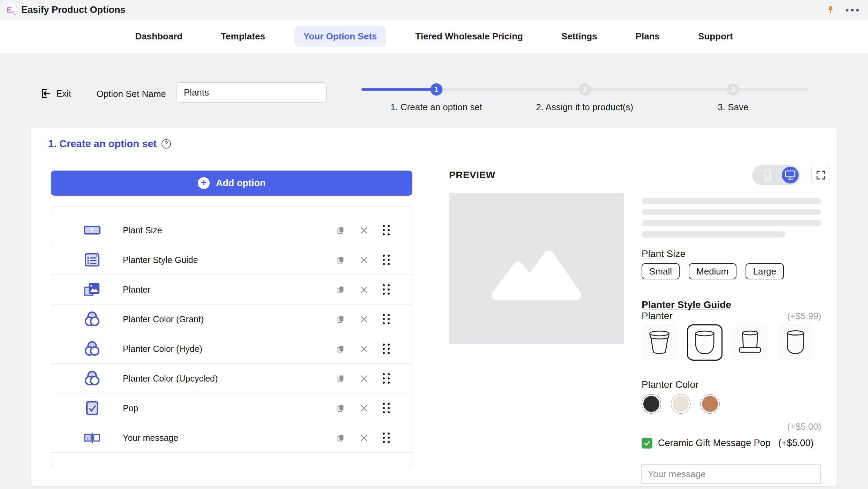  What do you see at coordinates (659, 343) in the screenshot?
I see `planter-variant-tapered` at bounding box center [659, 343].